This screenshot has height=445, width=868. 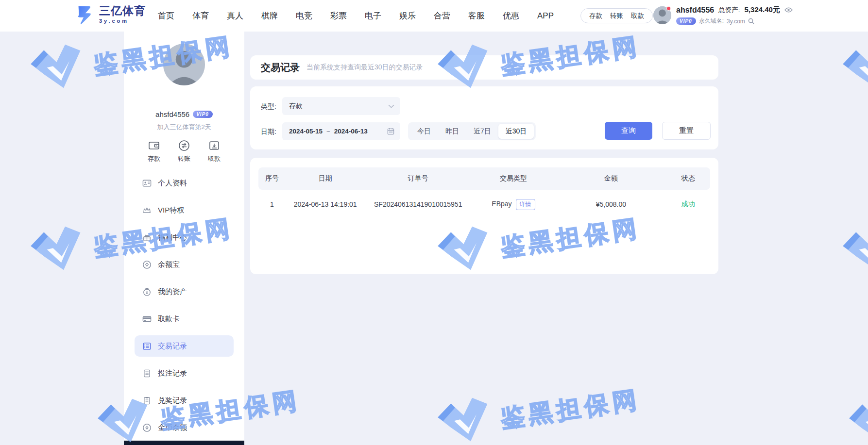 What do you see at coordinates (184, 292) in the screenshot?
I see `sidebar-item-assets: 我的资产` at bounding box center [184, 292].